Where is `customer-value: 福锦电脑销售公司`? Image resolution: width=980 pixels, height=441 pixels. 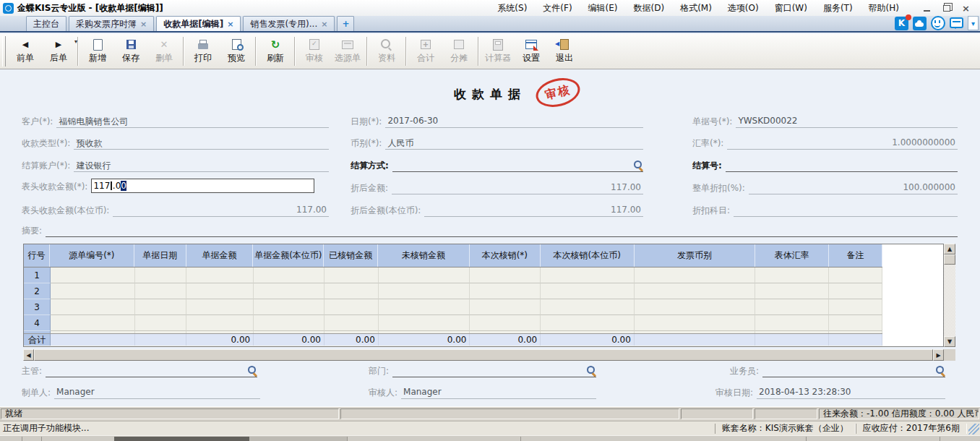
customer-value: 福锦电脑销售公司 is located at coordinates (192, 121).